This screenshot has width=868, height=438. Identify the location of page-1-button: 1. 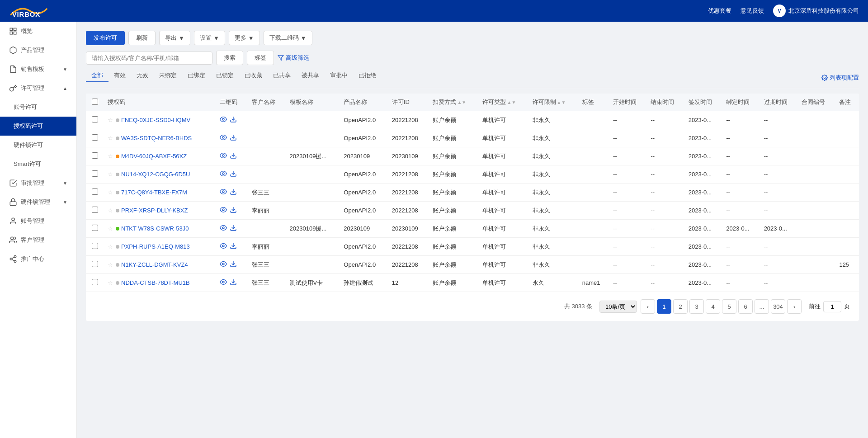
(664, 306).